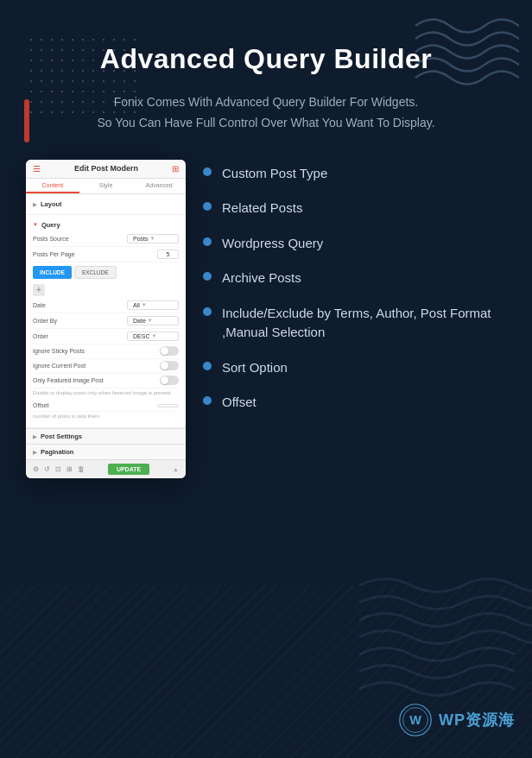 The height and width of the screenshot is (758, 532). What do you see at coordinates (354, 402) in the screenshot?
I see `feature-item-6: Offset` at bounding box center [354, 402].